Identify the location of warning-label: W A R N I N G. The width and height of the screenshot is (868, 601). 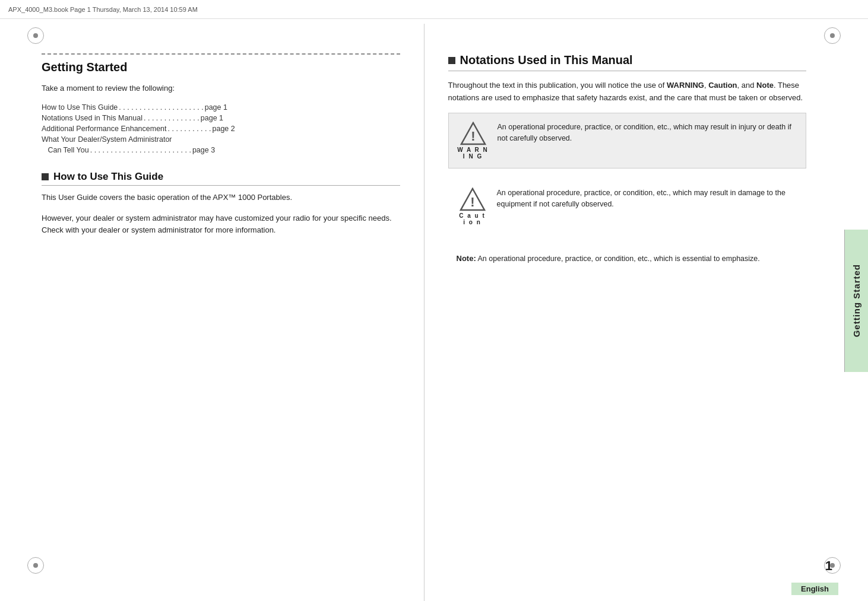
(473, 153).